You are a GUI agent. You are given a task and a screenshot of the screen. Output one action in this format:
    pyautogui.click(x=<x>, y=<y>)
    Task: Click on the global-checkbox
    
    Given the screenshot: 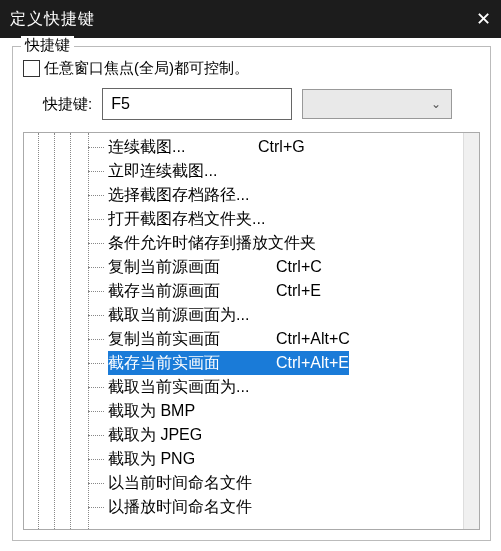 What is the action you would take?
    pyautogui.click(x=32, y=68)
    